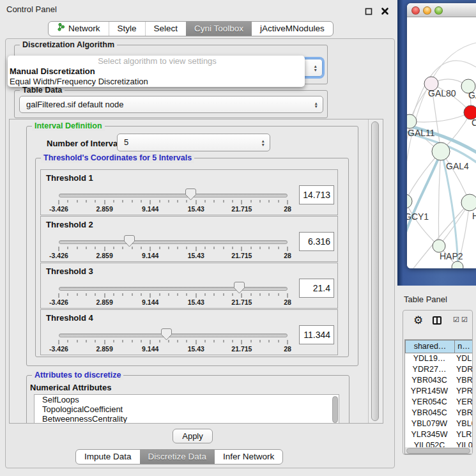  I want to click on table-row: YPR145WYPR1, so click(438, 391).